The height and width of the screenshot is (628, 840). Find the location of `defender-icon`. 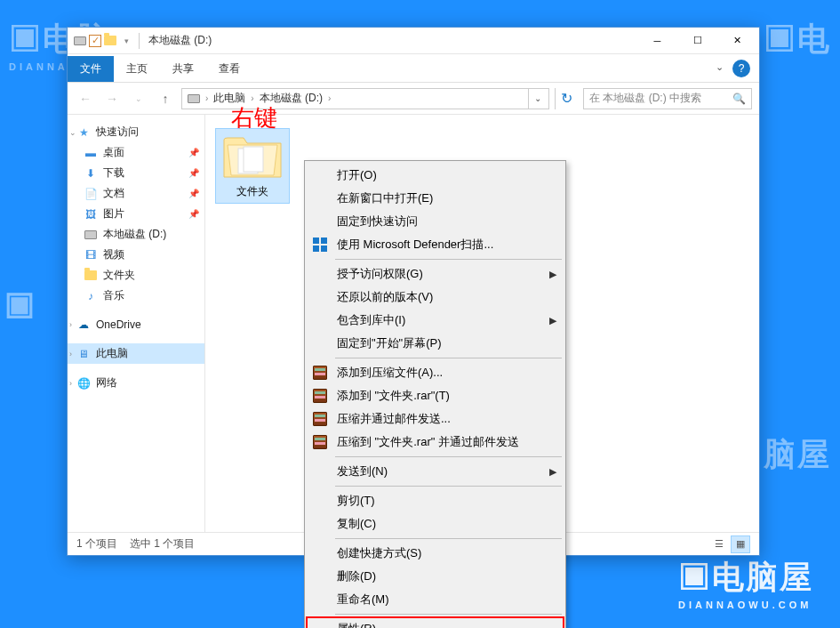

defender-icon is located at coordinates (320, 245).